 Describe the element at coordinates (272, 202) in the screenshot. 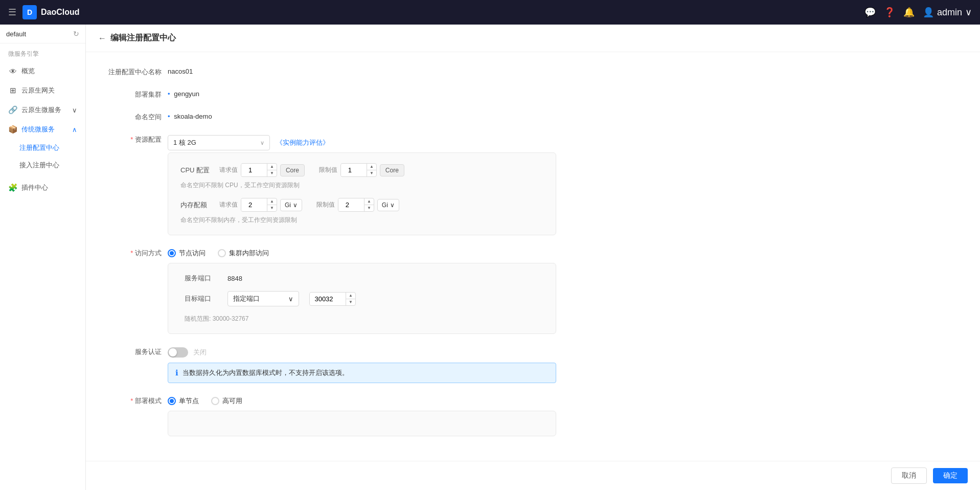

I see `mem-request-up: ▲` at that location.